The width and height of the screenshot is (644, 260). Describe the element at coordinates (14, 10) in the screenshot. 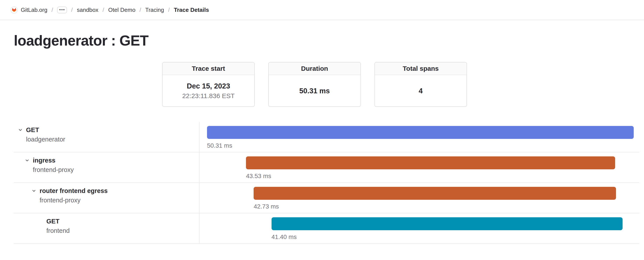

I see `gitlab-logo-avatar` at that location.